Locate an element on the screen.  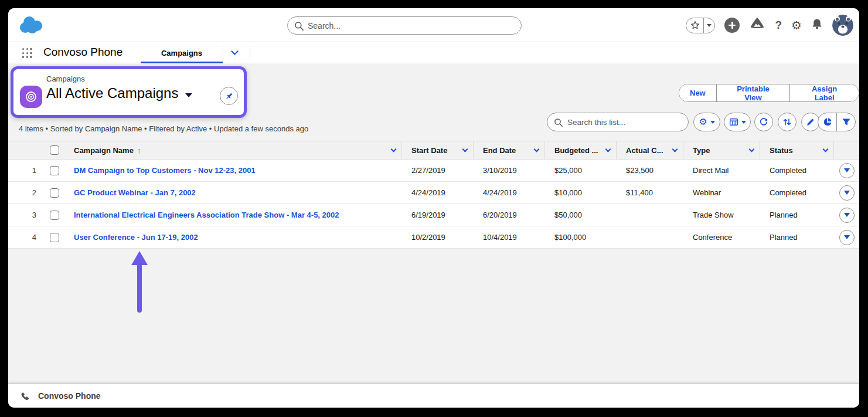
column-header-status: Status is located at coordinates (797, 150).